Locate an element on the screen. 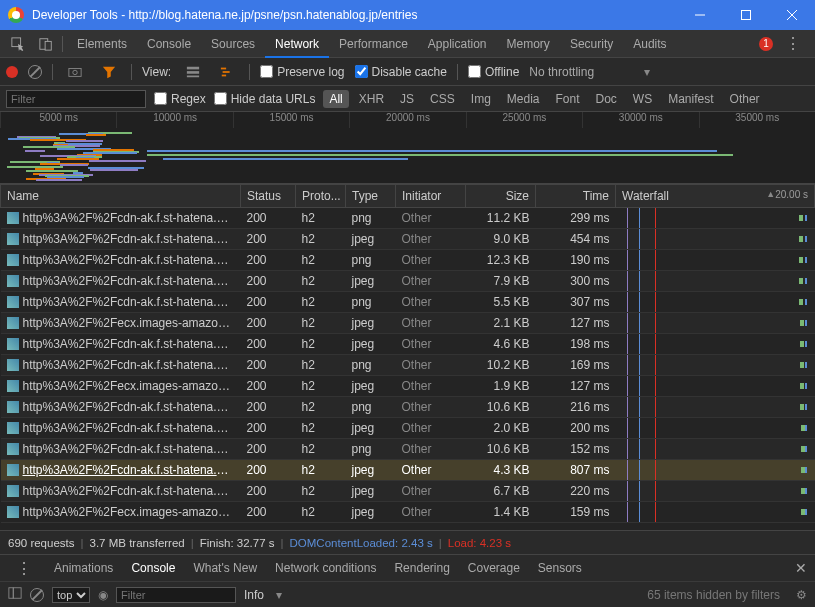 The height and width of the screenshot is (607, 815). console-settings-icon: ⚙ is located at coordinates (802, 595).